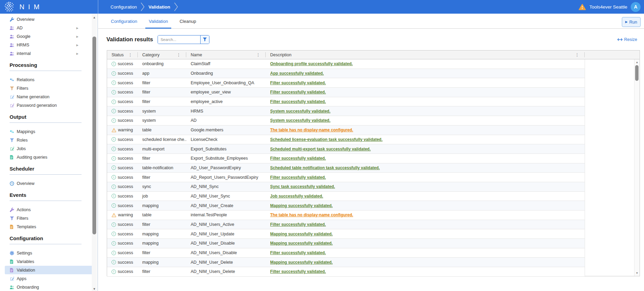 The height and width of the screenshot is (291, 644). I want to click on sidebar-item-label: Relations, so click(26, 80).